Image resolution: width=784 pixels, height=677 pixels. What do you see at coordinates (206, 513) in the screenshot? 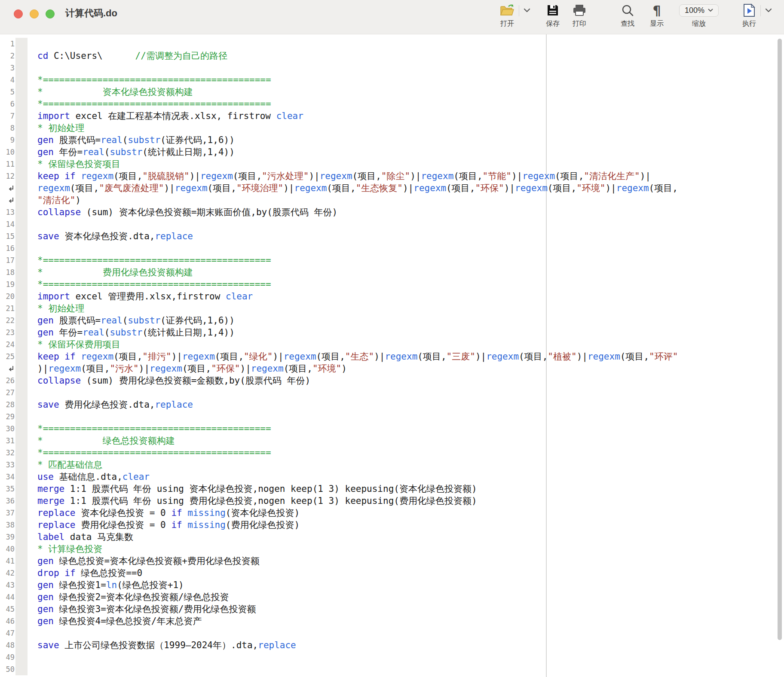
I see `code-token: missing` at bounding box center [206, 513].